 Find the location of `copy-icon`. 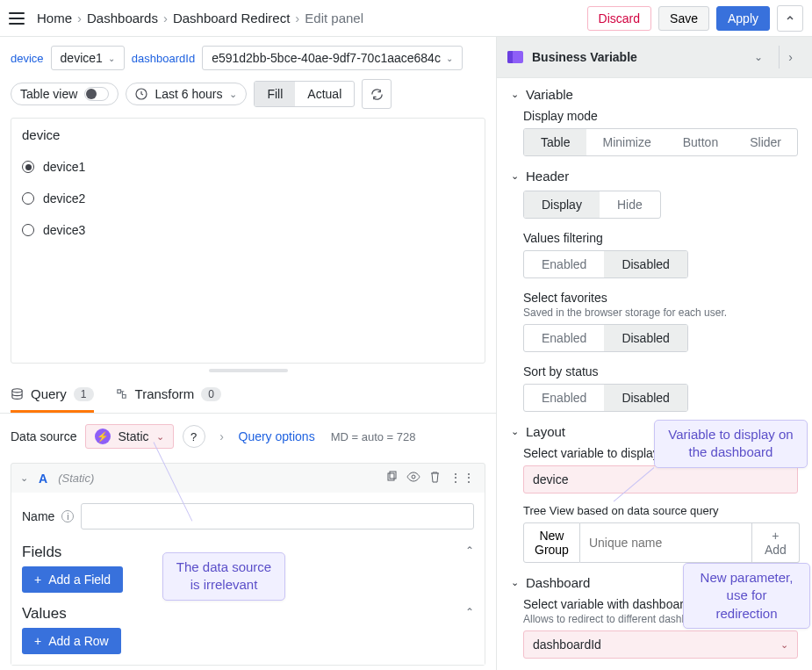

copy-icon is located at coordinates (392, 478).